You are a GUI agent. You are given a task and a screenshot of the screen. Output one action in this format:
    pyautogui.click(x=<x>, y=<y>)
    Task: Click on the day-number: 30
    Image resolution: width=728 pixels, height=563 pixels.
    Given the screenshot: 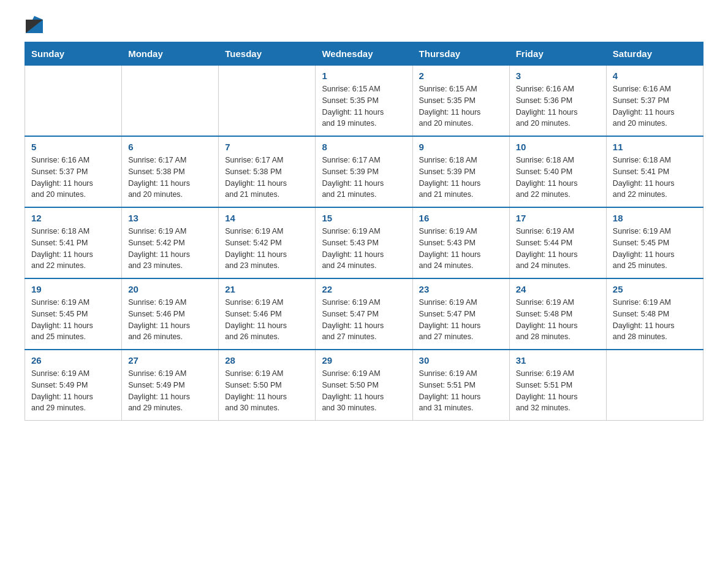 What is the action you would take?
    pyautogui.click(x=461, y=361)
    